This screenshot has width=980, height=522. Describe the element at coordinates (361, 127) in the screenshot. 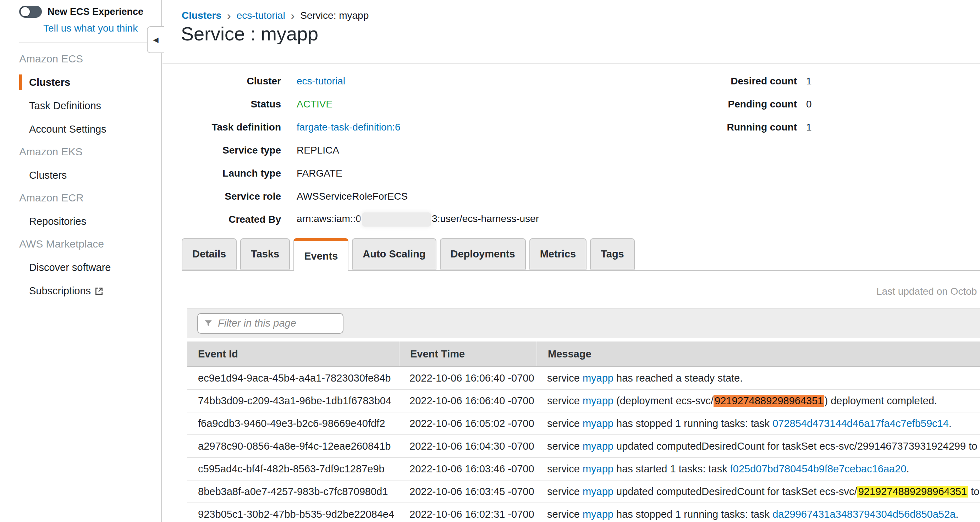

I see `field-row-task-definition: Task definitionfargate-task-definition:6` at that location.